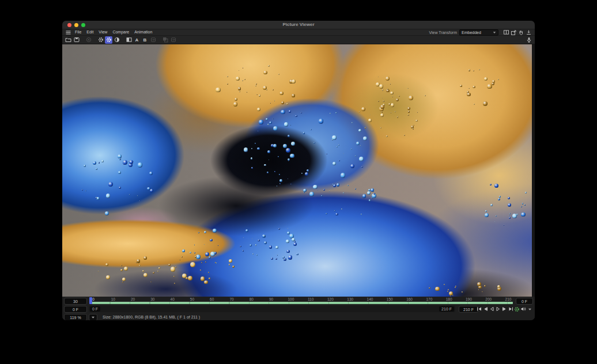  Describe the element at coordinates (129, 40) in the screenshot. I see `ab-compare-button` at that location.